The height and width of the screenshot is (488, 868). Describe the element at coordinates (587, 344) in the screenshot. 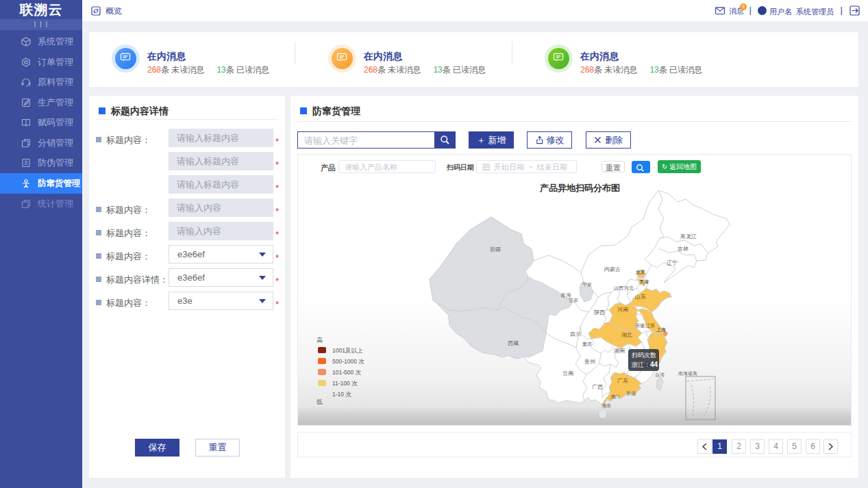

I see `svg-text: 重庆` at that location.